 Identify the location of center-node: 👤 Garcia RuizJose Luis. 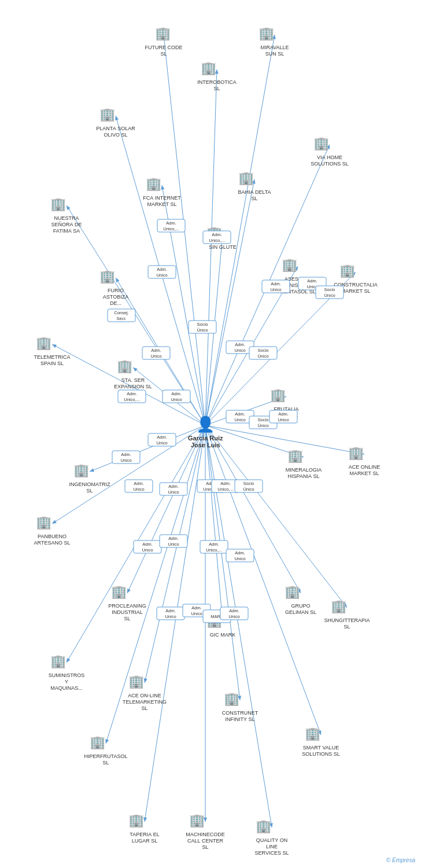
(206, 432).